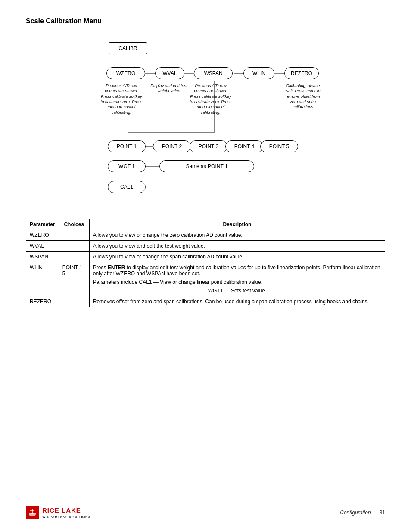  I want to click on row-wlin-desc: Press ENTER to display and edit test wei…, so click(237, 279).